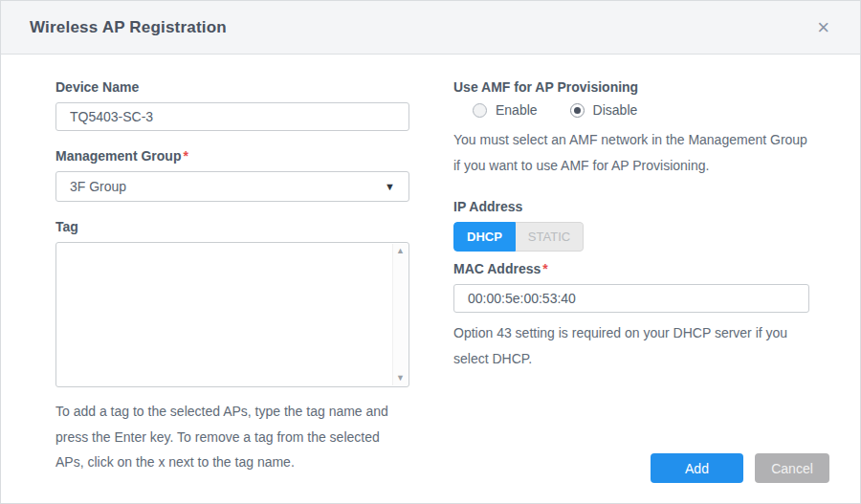 This screenshot has height=504, width=861. I want to click on amf-help-text: You must select an AMF network in the Ma…, so click(631, 153).